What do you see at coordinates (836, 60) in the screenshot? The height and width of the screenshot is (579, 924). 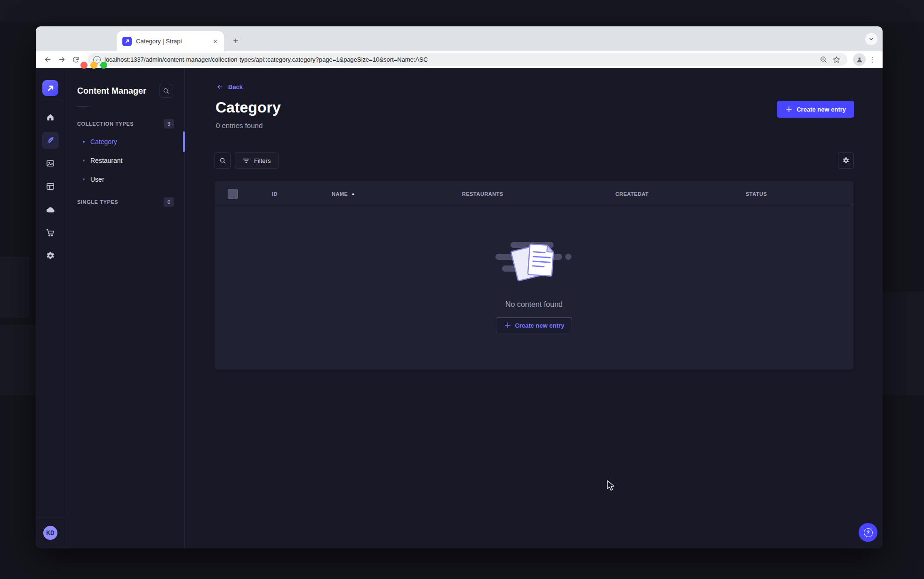 I see `bookmark-star-icon` at bounding box center [836, 60].